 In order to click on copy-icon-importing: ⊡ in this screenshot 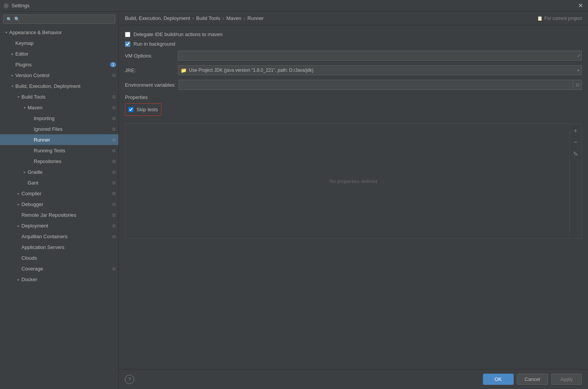, I will do `click(114, 118)`.